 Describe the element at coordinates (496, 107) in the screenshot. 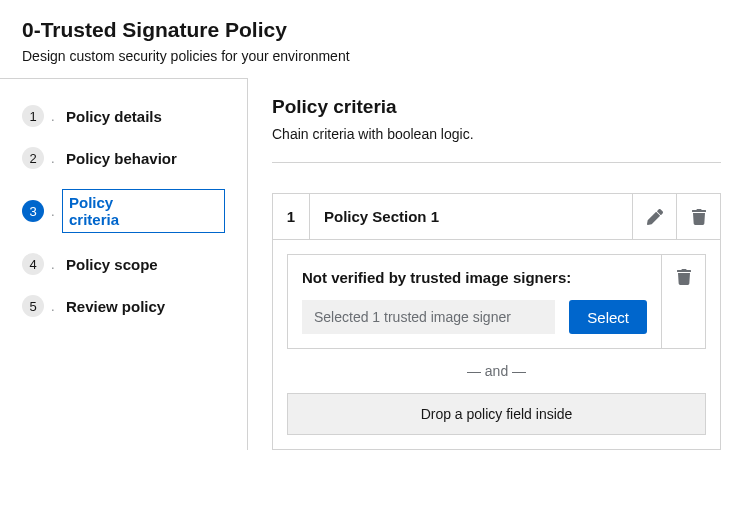

I see `main-title: Policy criteria` at that location.